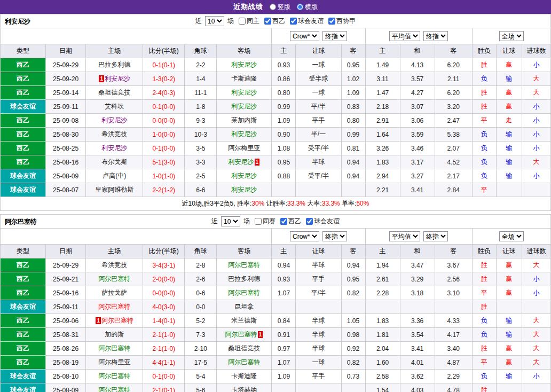 This screenshot has width=551, height=392. What do you see at coordinates (300, 7) in the screenshot?
I see `horizontal-radio-input` at bounding box center [300, 7].